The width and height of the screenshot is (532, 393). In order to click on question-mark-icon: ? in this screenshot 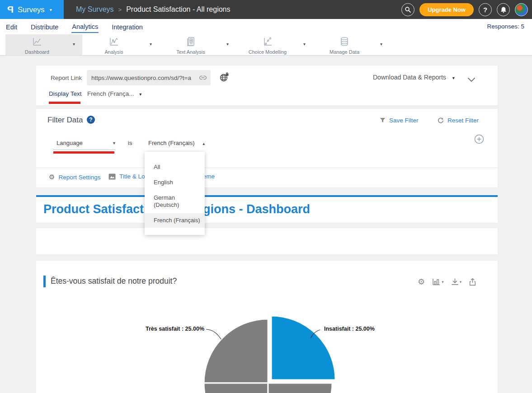, I will do `click(485, 10)`.